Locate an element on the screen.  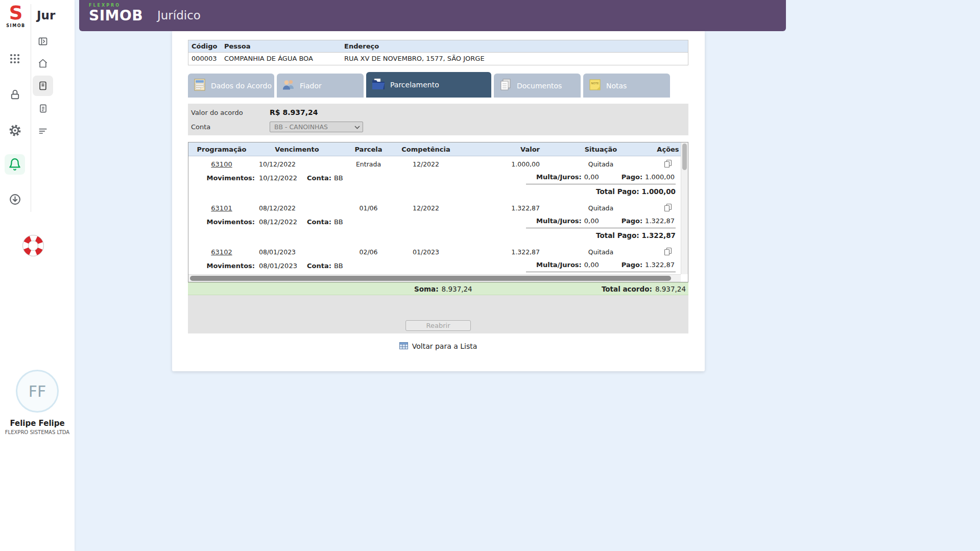
movimento-valores: Multa/Juros: 0,00 Pago: 1.000,00 is located at coordinates (601, 178).